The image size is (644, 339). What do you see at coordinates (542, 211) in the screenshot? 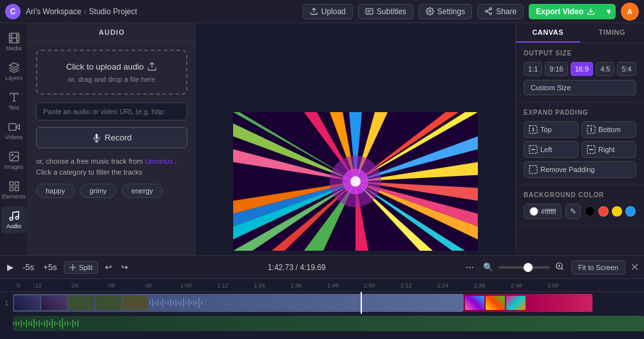
I see `color-swatch: #ffffff` at bounding box center [542, 211].